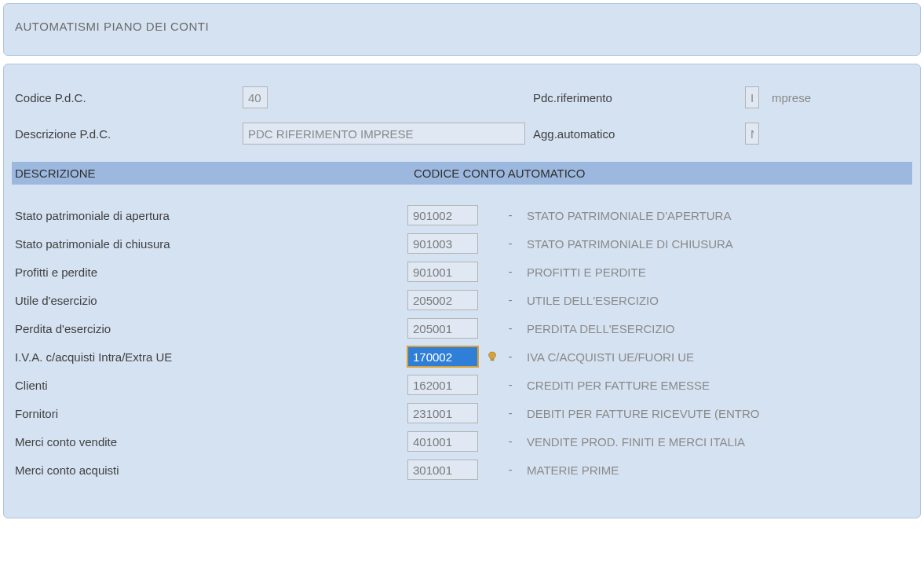  What do you see at coordinates (211, 215) in the screenshot?
I see `row-description: Stato patrimoniale di apertura` at bounding box center [211, 215].